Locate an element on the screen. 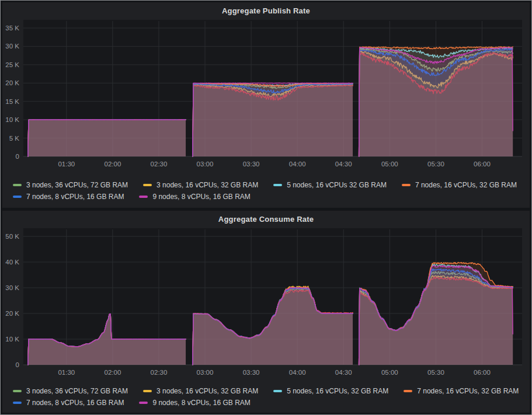  panel-title-publish-rate: Aggregate Publish Rate is located at coordinates (266, 11).